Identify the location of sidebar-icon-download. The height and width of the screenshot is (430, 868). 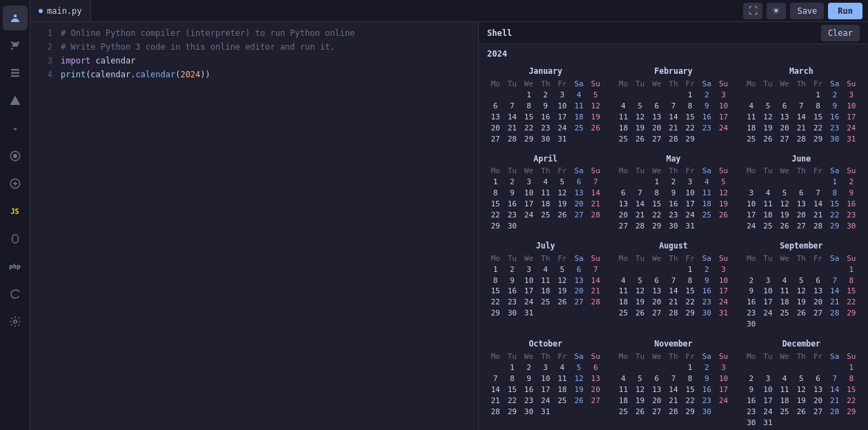
(15, 128).